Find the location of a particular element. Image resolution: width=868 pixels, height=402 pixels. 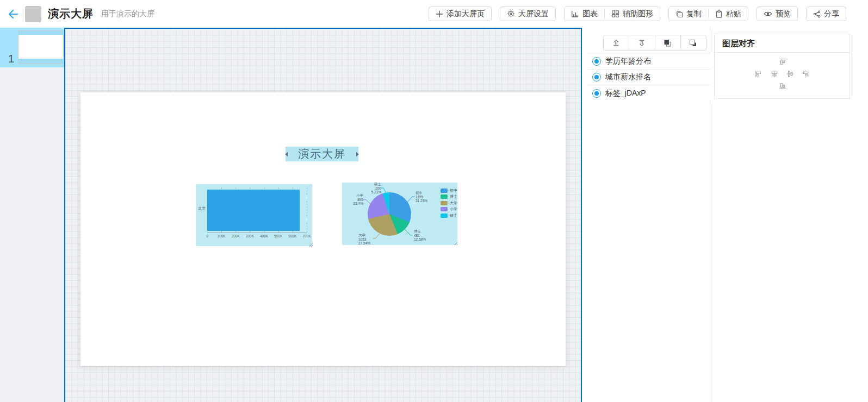

layers-panel: 学历年龄分布城市薪水排名标签_jDAxP is located at coordinates (649, 215).